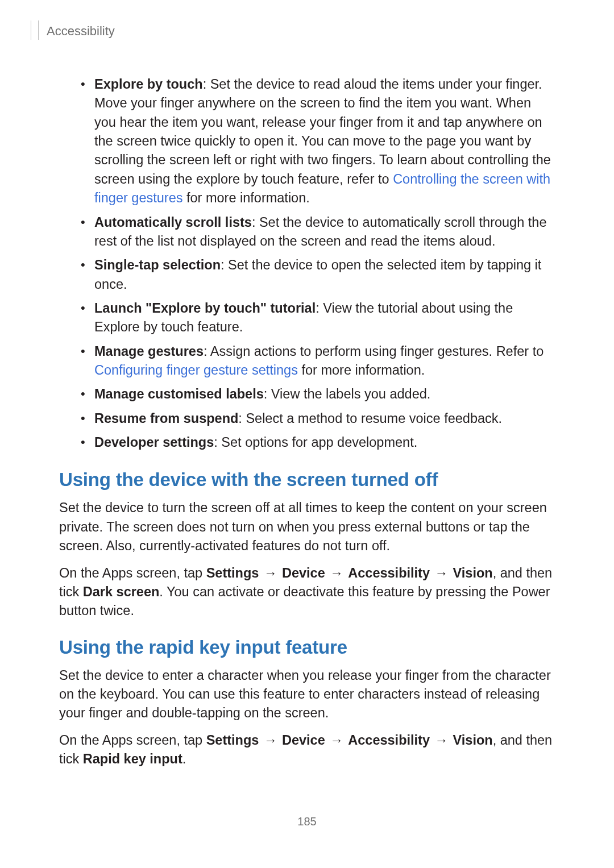  What do you see at coordinates (154, 442) in the screenshot?
I see `bullet-title: Developer settings` at bounding box center [154, 442].